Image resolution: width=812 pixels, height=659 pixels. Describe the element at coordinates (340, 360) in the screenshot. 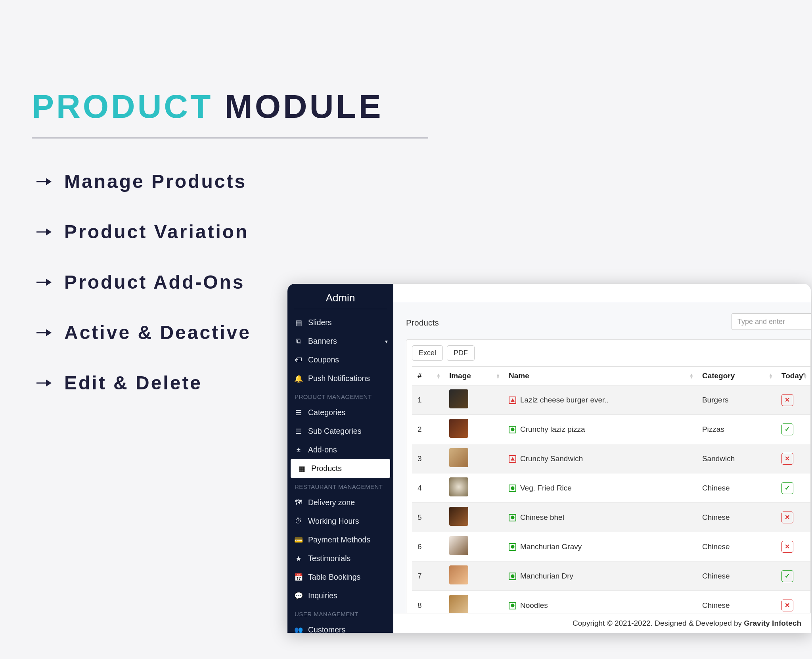

I see `sidebar-item-coupons: 🏷Coupons` at that location.